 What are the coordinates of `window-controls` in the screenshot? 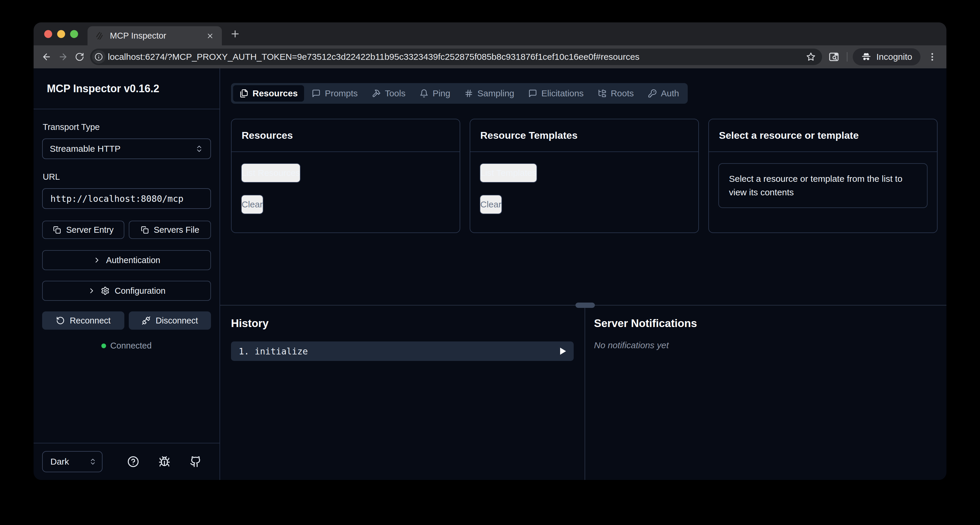 It's located at (61, 34).